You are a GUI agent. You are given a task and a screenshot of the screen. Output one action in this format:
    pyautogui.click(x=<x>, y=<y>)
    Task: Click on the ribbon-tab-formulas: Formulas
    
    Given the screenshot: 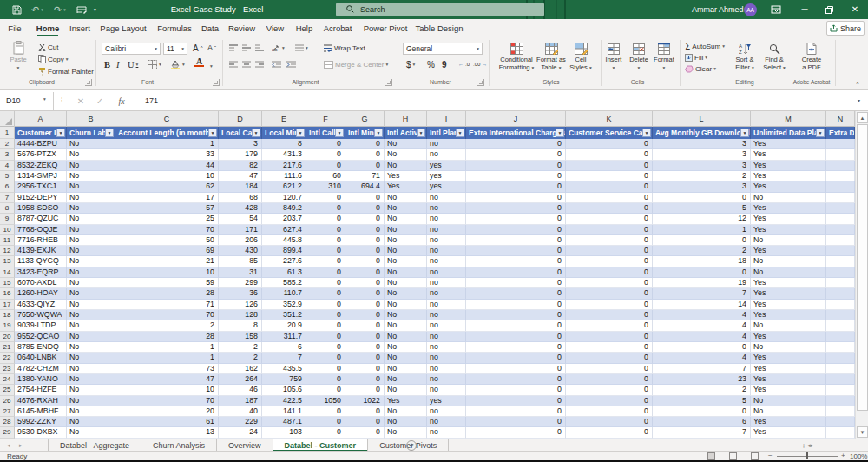 What is the action you would take?
    pyautogui.click(x=174, y=28)
    